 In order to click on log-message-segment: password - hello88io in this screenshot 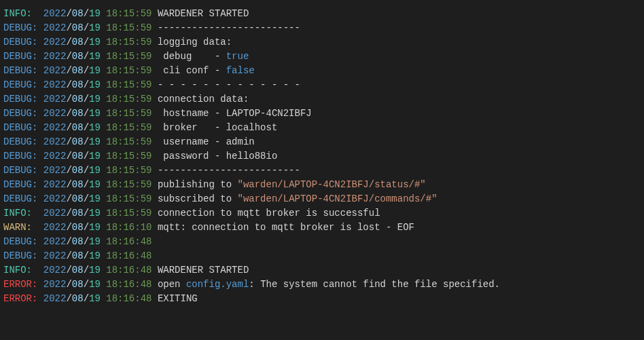, I will do `click(217, 156)`.